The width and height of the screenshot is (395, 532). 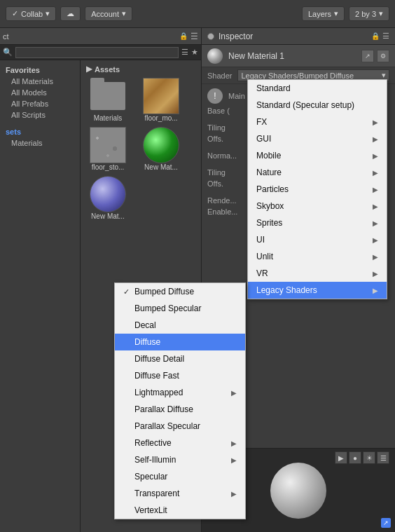 I want to click on layout-arrow-icon: ▾, so click(x=381, y=14).